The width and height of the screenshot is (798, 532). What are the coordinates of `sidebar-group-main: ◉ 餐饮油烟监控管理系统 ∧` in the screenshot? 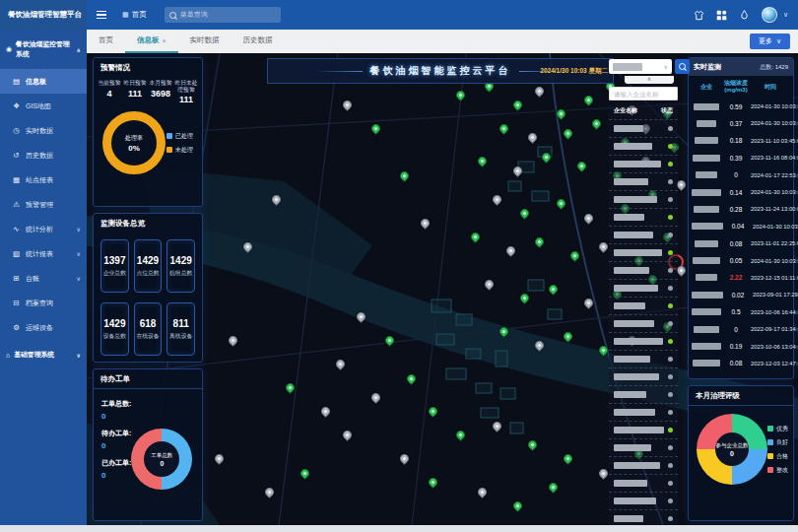 It's located at (43, 49).